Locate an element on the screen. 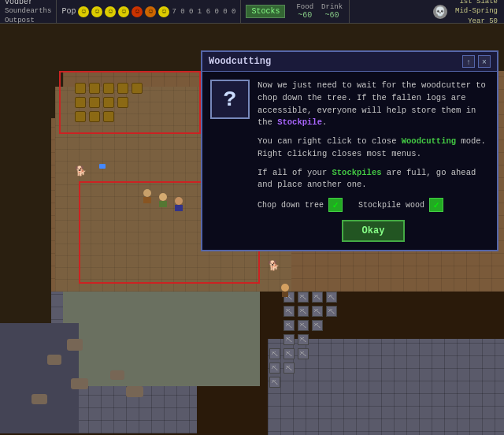 This screenshot has width=504, height=435. pop-label: Pop is located at coordinates (69, 11).